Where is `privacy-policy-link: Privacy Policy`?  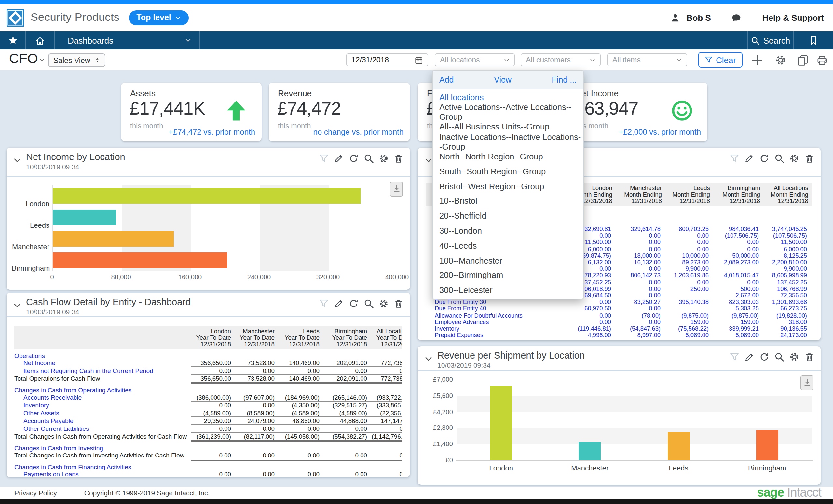
privacy-policy-link: Privacy Policy is located at coordinates (35, 493).